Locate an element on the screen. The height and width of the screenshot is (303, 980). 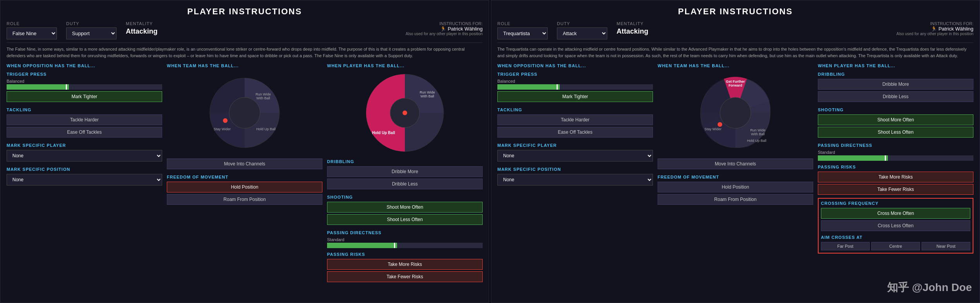
p2-col3-player-ball: WHEN PLAYER HAS THE BALL... DRIBBLING Dr… is located at coordinates (896, 158).